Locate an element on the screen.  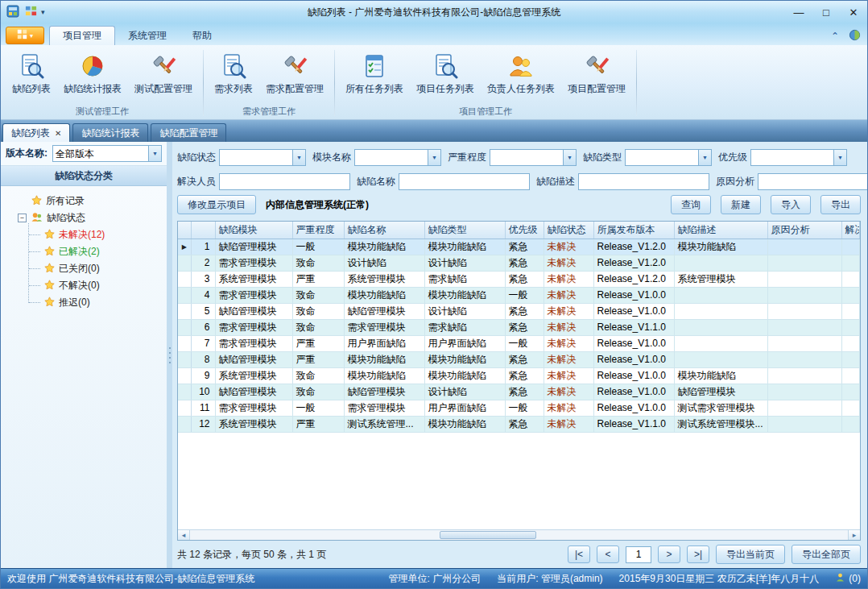
tab-close-icon: ✕ is located at coordinates (58, 134).